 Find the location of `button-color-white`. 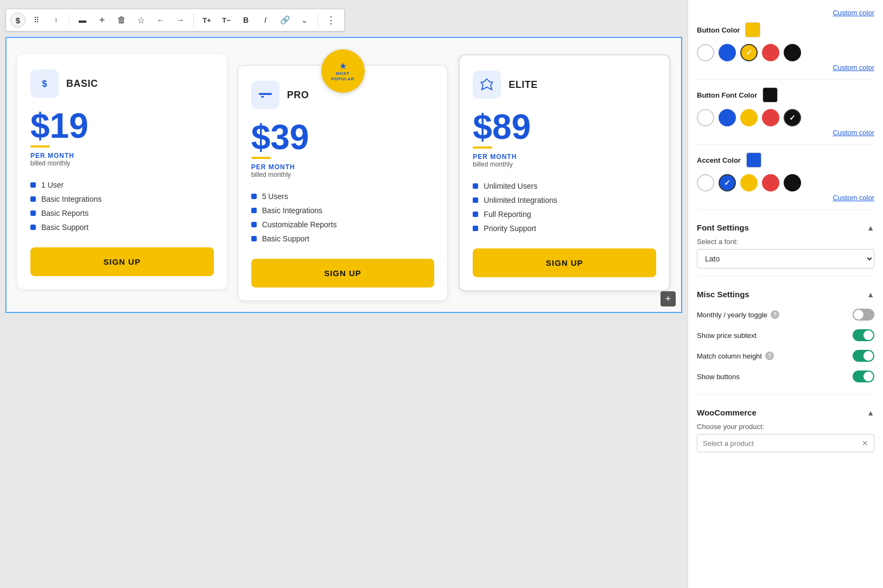

button-color-white is located at coordinates (706, 53).